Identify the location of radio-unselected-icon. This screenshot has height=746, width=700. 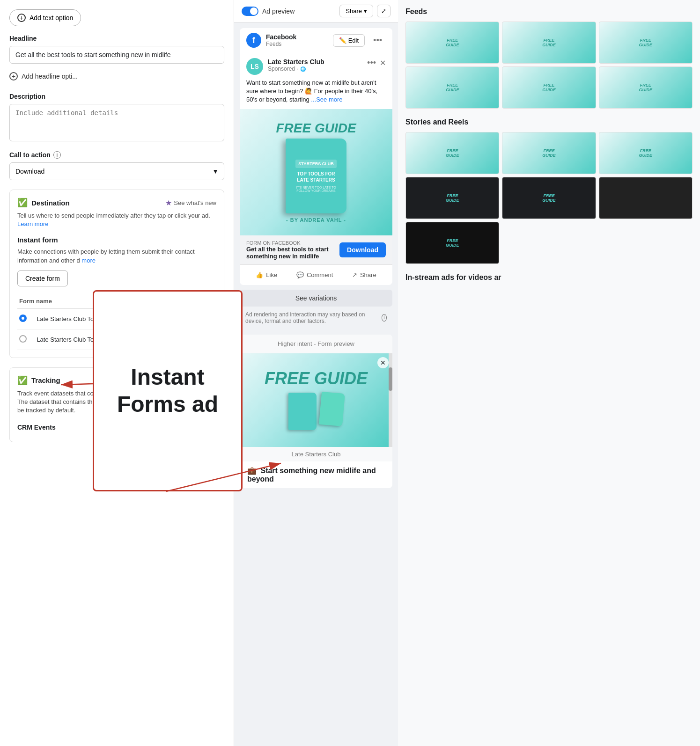
(23, 339).